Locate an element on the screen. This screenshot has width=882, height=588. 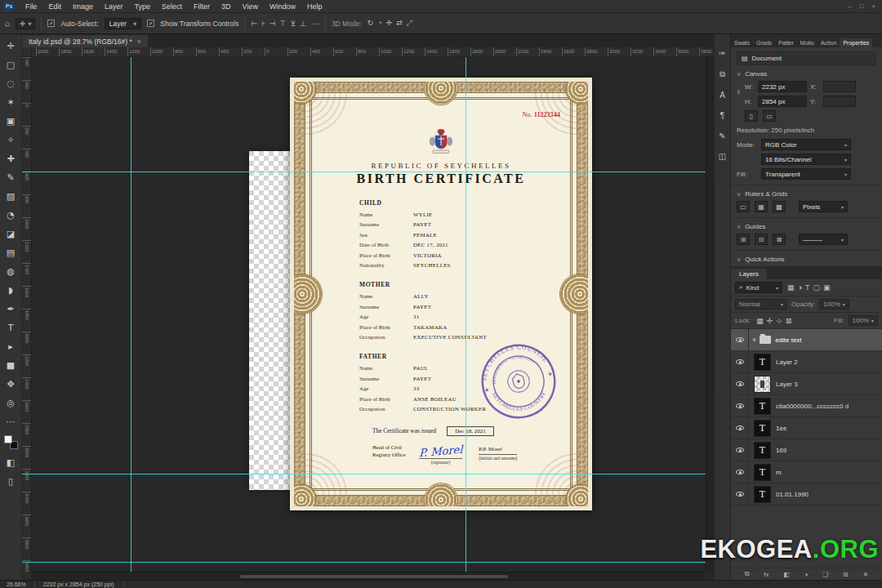
brush-settings-icon: ✑ is located at coordinates (722, 54).